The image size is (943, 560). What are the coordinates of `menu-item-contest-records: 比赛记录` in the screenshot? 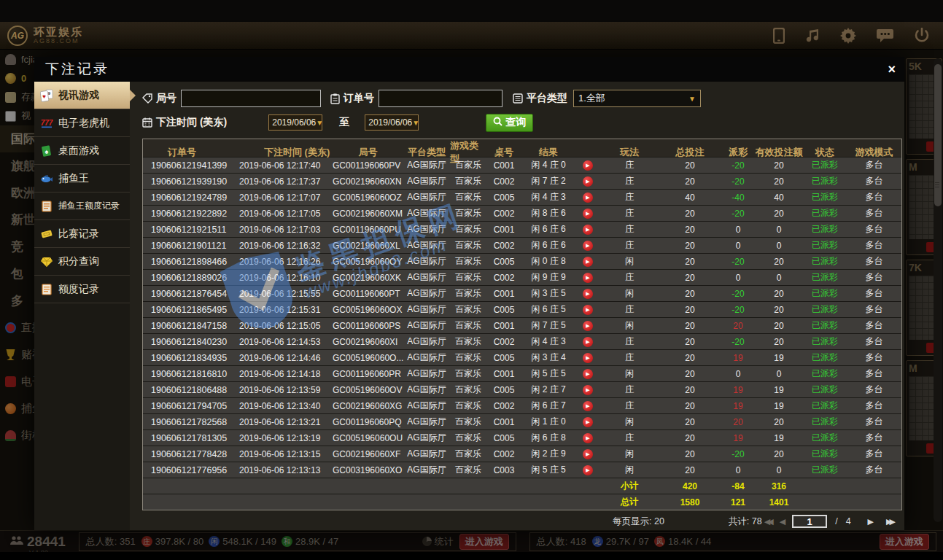 It's located at (82, 234).